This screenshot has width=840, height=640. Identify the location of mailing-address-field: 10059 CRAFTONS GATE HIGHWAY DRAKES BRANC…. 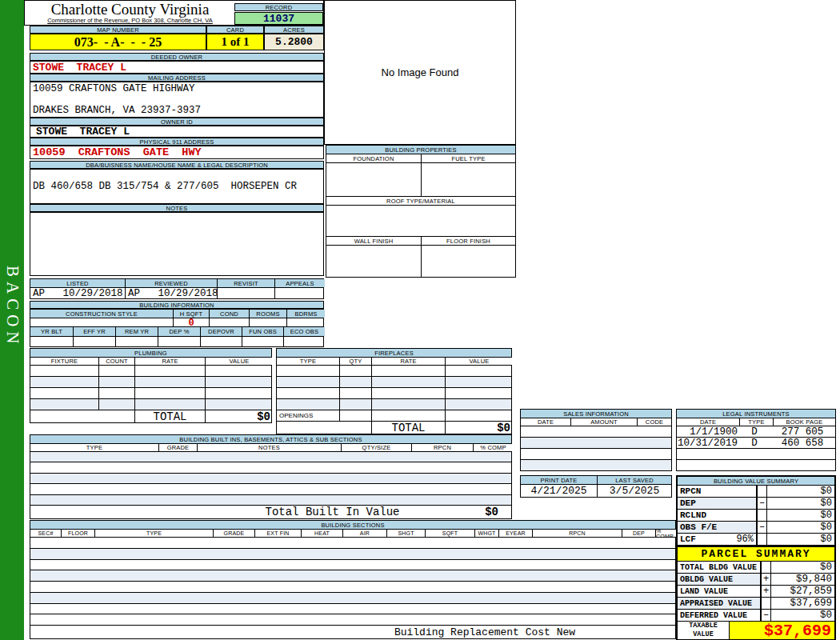
(177, 99).